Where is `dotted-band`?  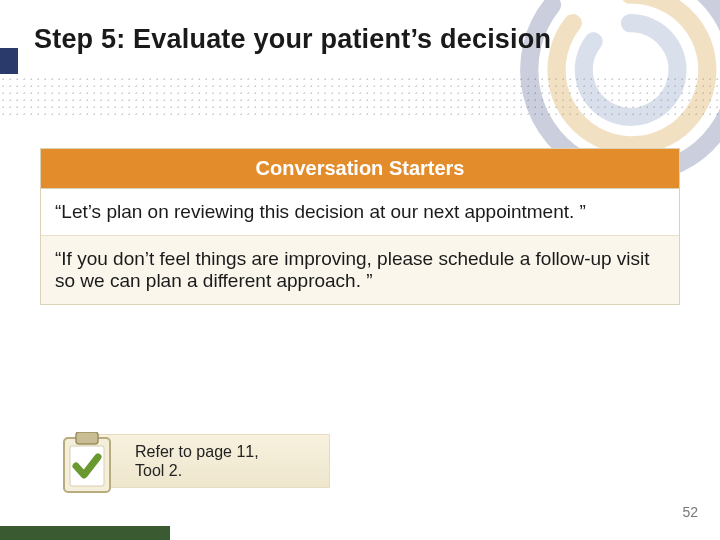
dotted-band is located at coordinates (360, 96).